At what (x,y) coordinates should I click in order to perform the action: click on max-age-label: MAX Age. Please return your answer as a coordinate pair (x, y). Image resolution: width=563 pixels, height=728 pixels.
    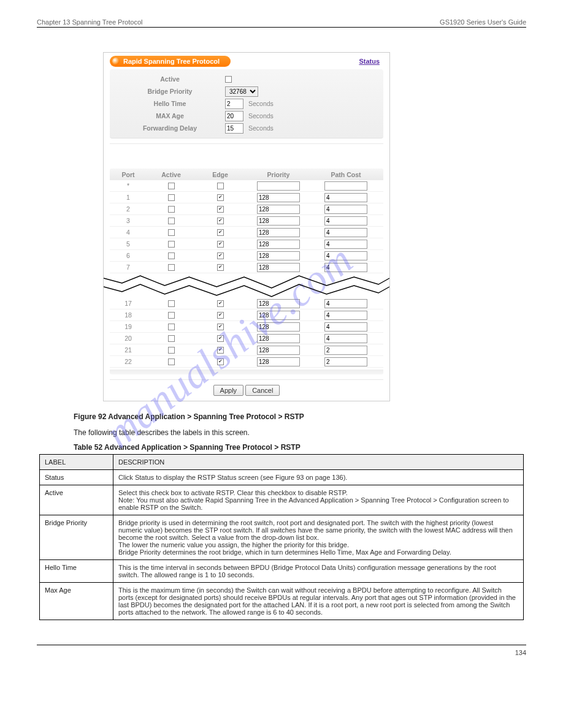
    Looking at the image, I should click on (170, 116).